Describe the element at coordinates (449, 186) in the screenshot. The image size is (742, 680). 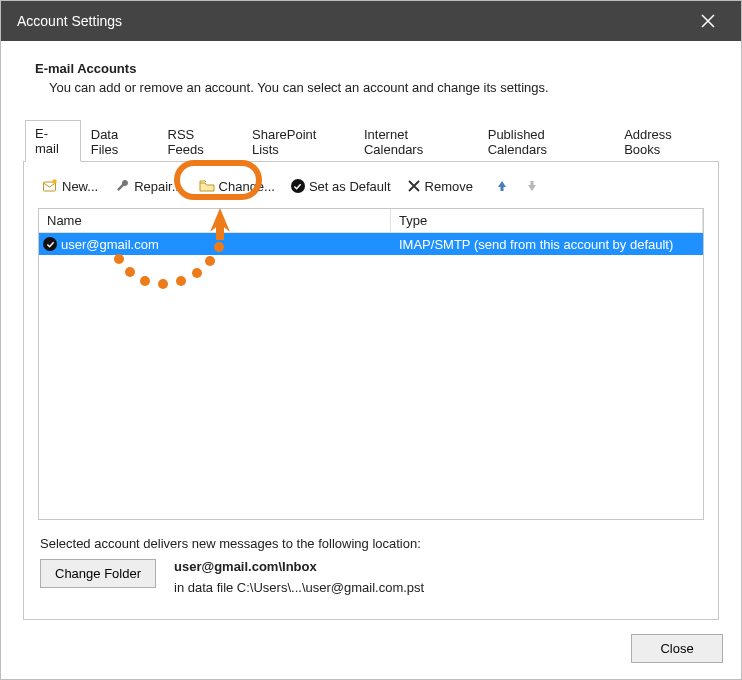
I see `remove-account-label: Remove` at that location.